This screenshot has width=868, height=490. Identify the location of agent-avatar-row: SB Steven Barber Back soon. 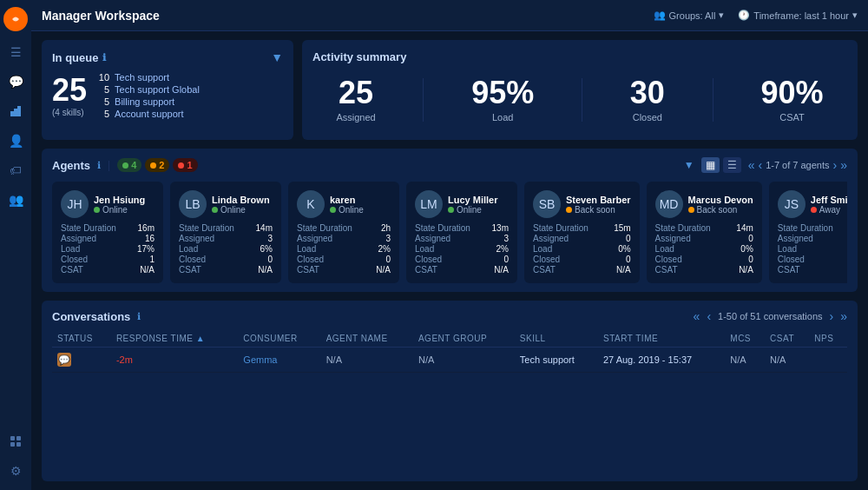
(582, 204).